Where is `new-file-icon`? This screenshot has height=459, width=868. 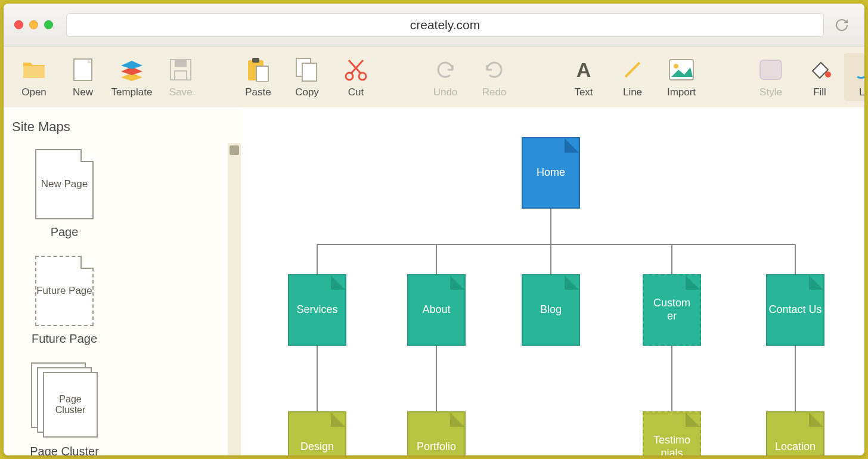
new-file-icon is located at coordinates (83, 70).